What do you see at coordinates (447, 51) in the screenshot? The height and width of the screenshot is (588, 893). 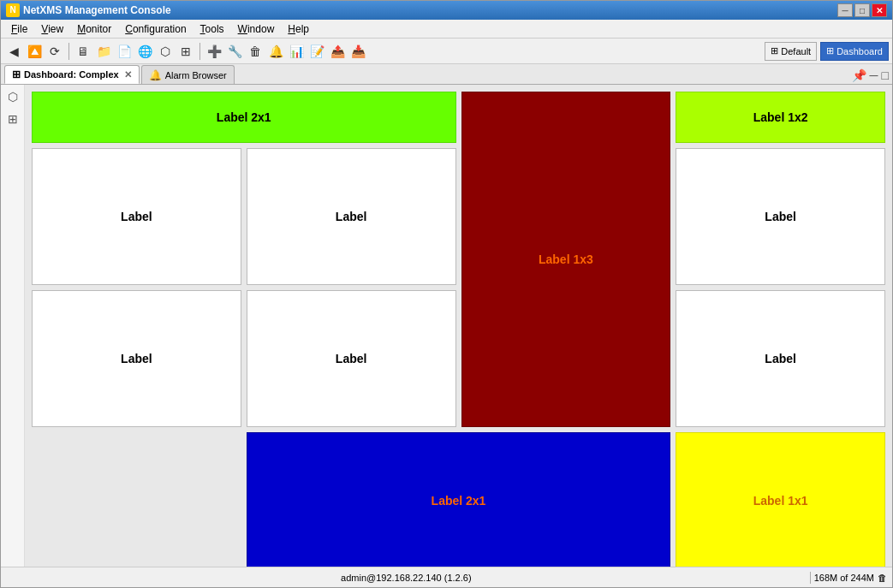 I see `toolbar: ◀ 🔼 ⟳ 🖥 📁 📄 🌐 ⬡ ⊞ ➕ 🔧 🗑 🔔 📊 📝 📤 📥 ⊞ Defa…` at bounding box center [447, 51].